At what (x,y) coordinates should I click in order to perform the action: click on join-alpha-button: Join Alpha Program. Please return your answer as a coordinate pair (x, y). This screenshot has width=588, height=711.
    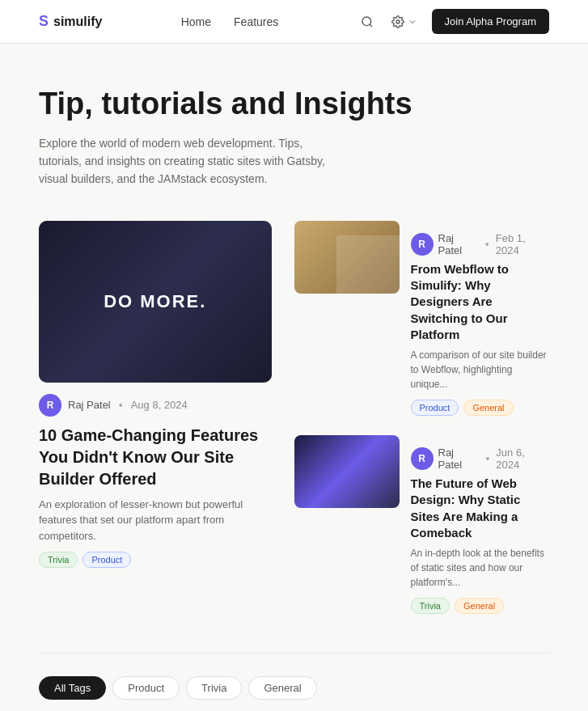
    Looking at the image, I should click on (490, 21).